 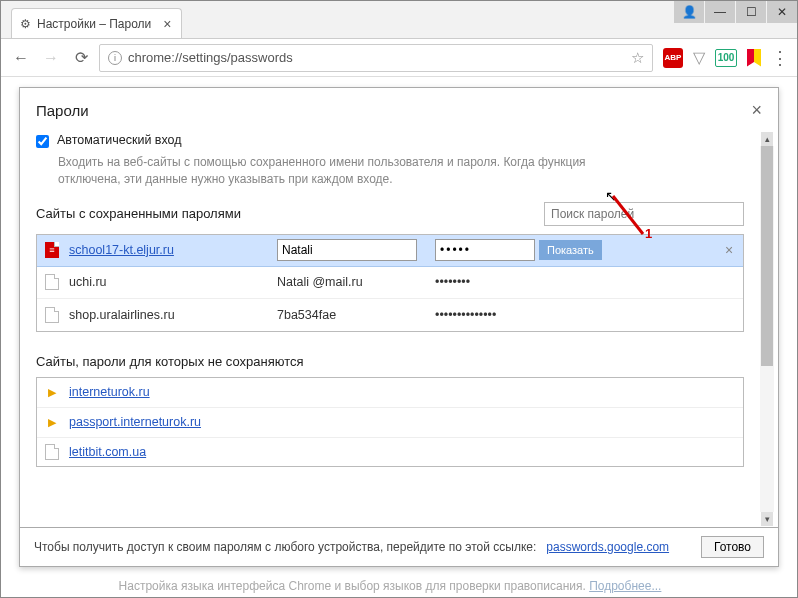 I want to click on bookmark-star-icon: ☆, so click(x=638, y=58).